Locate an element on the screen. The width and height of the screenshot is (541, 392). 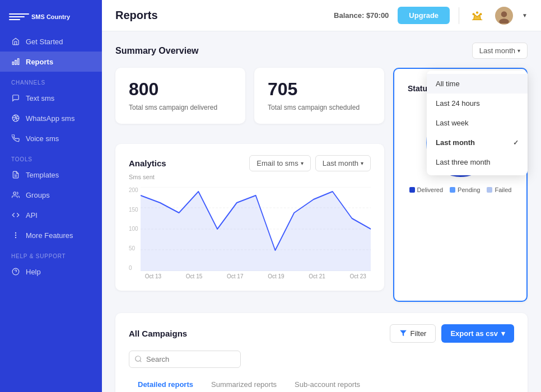
sidebar-item-label: More Features is located at coordinates (49, 235).